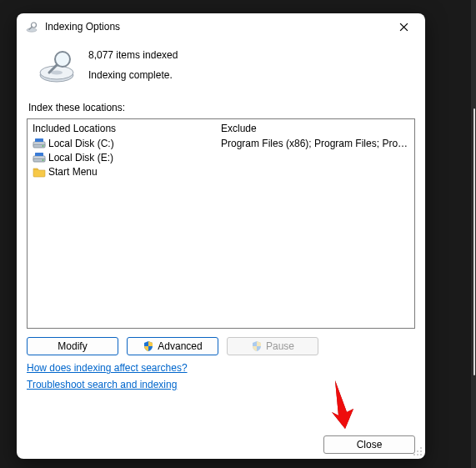  I want to click on pause-button: Pause, so click(273, 346).